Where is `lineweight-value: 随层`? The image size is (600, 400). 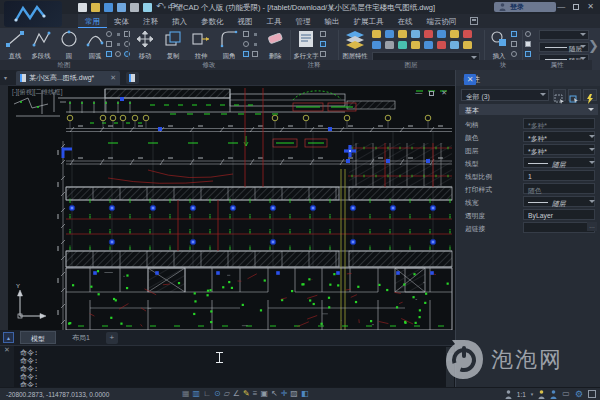
lineweight-value: 随层 is located at coordinates (559, 202).